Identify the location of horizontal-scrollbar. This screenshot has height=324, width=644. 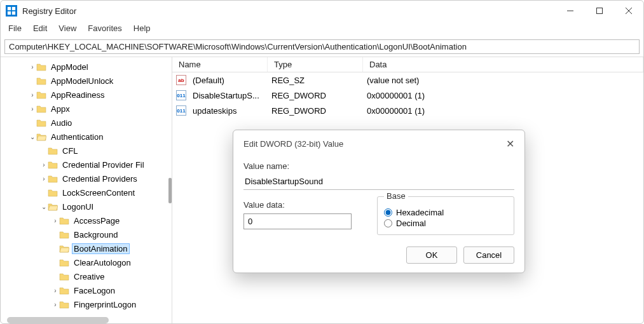
(58, 320).